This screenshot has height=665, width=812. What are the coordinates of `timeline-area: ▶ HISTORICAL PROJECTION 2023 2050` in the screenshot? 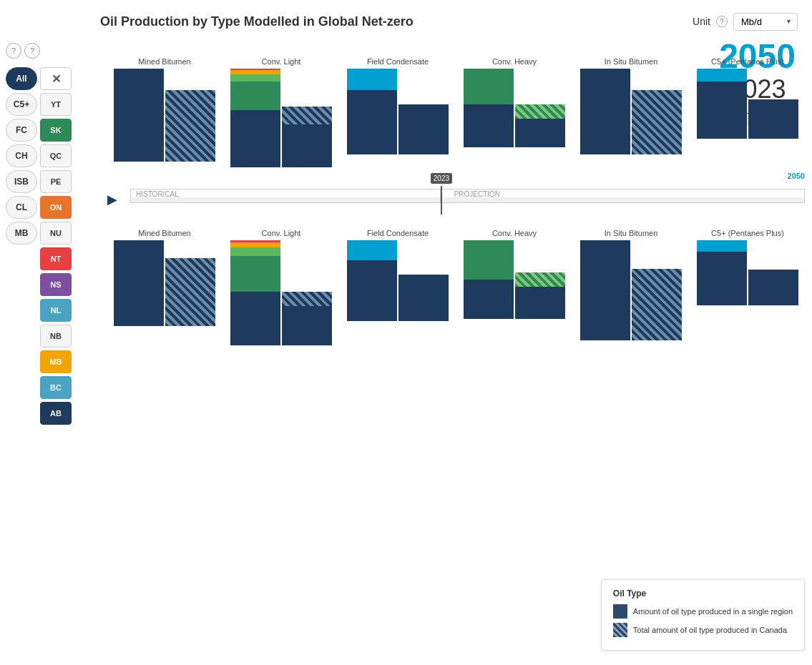 It's located at (456, 200).